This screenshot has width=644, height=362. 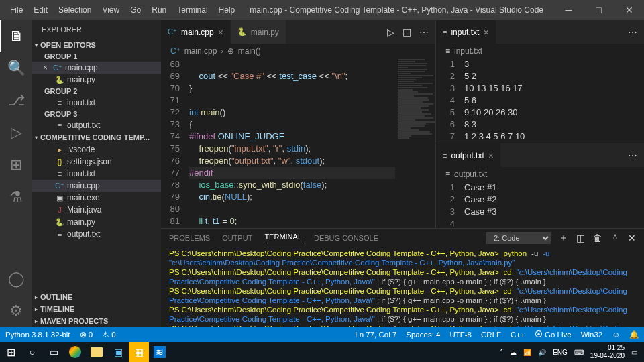 What do you see at coordinates (460, 335) in the screenshot?
I see `status-encoding: UTF-8` at bounding box center [460, 335].